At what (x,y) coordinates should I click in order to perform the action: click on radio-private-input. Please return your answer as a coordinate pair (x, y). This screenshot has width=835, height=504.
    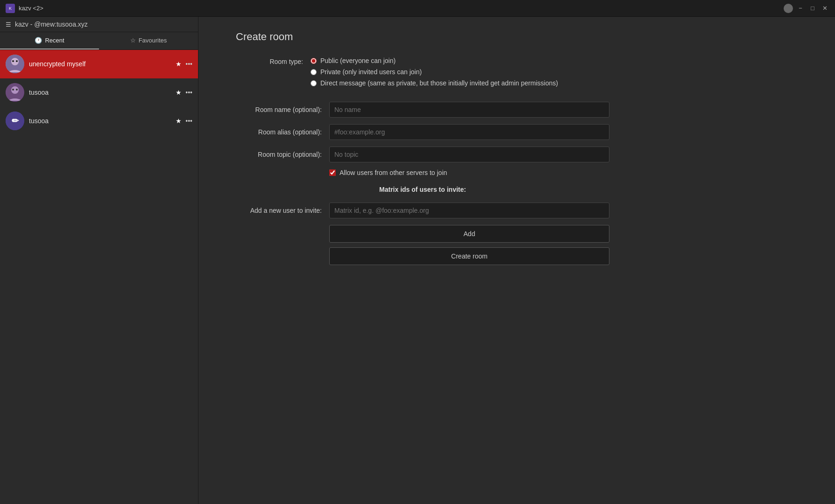
    Looking at the image, I should click on (314, 72).